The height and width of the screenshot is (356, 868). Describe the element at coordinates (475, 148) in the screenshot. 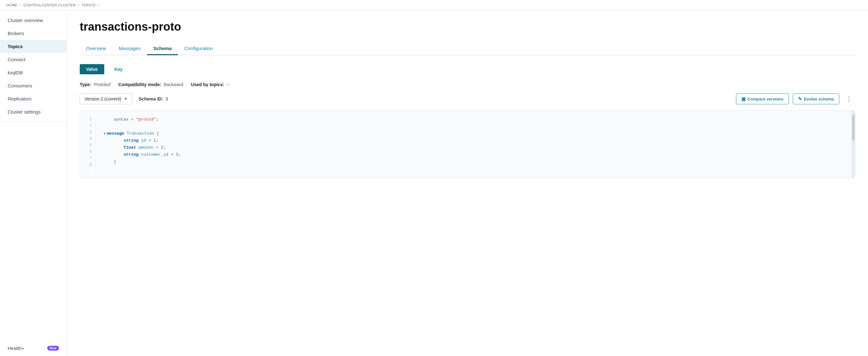

I see `code-line-5: float amount = 2;` at that location.